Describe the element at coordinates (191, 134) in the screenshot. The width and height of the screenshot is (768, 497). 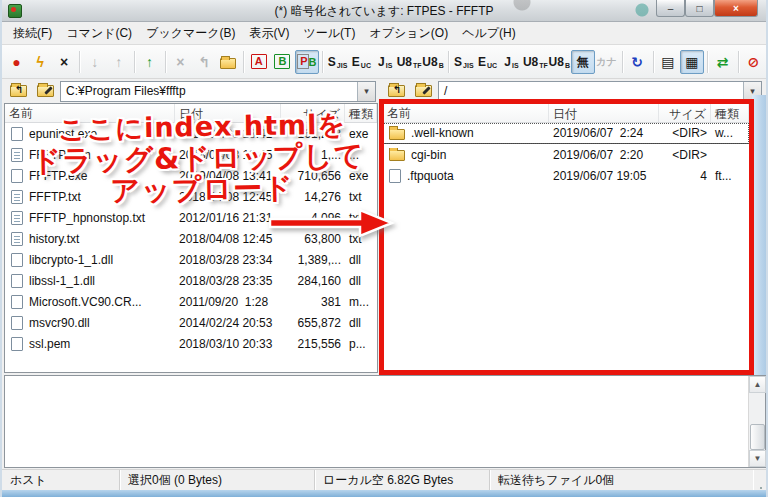
I see `epuninst.exe: epuninst.exe 2019/04/08 13:41 161,288 ex…` at that location.